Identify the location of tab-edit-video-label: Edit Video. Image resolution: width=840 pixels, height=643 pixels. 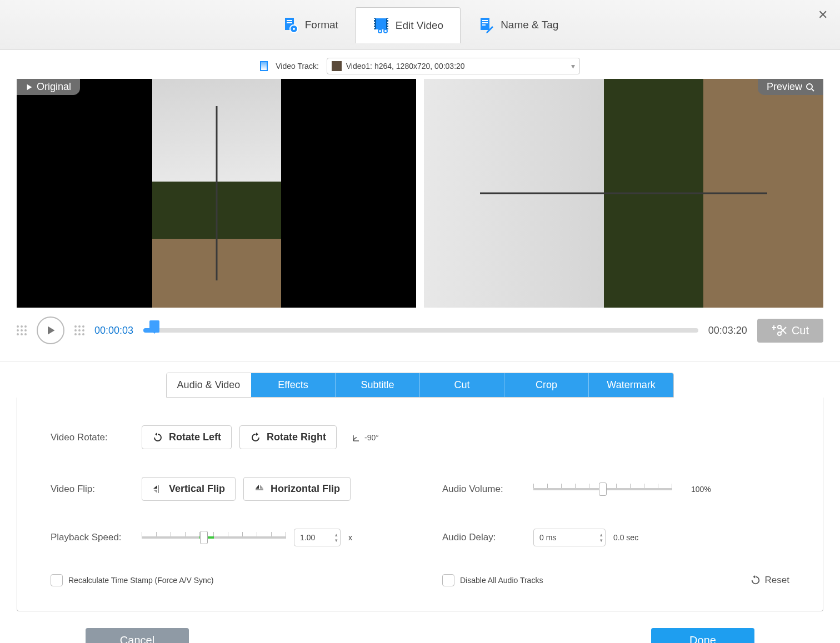
(419, 26).